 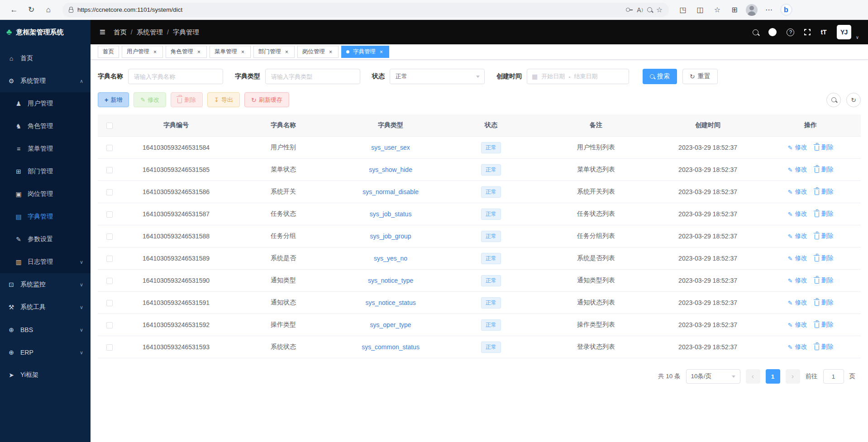 I want to click on reset-button: 重置, so click(x=700, y=76).